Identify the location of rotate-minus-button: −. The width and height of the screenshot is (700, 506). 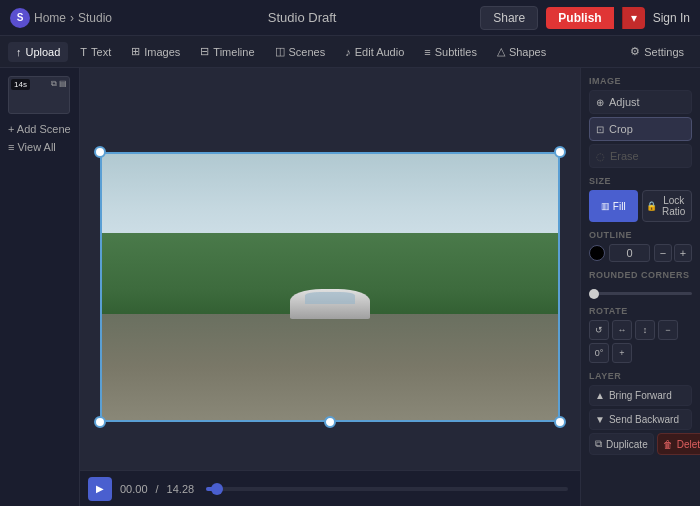
(668, 330).